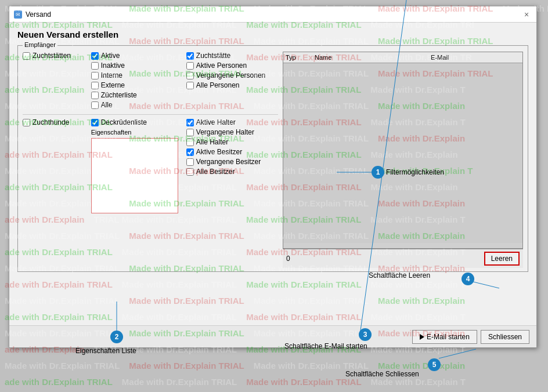 This screenshot has width=548, height=392. What do you see at coordinates (300, 57) in the screenshot?
I see `col-typ: Typ` at bounding box center [300, 57].